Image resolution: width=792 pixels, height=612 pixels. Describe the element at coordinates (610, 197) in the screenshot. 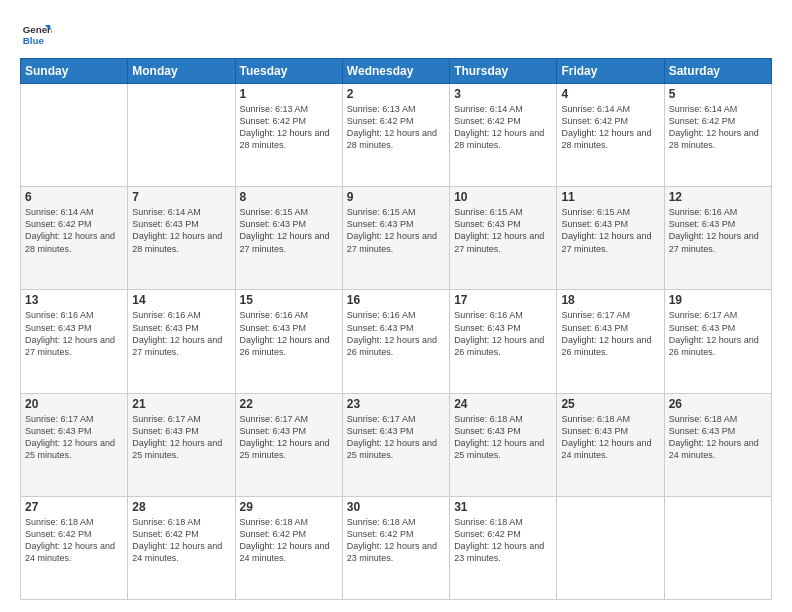

I see `day-number: 11` at that location.